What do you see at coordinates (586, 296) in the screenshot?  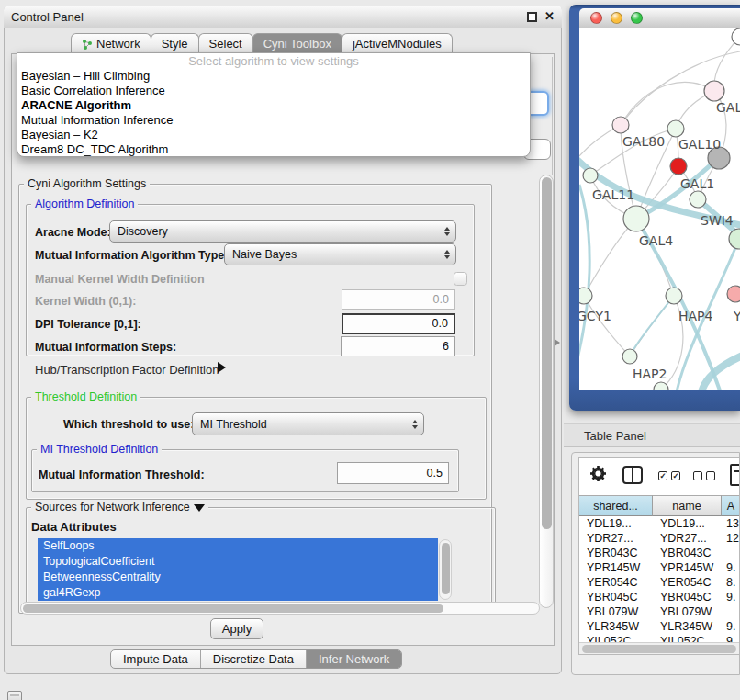 I see `network-node-gcy1` at bounding box center [586, 296].